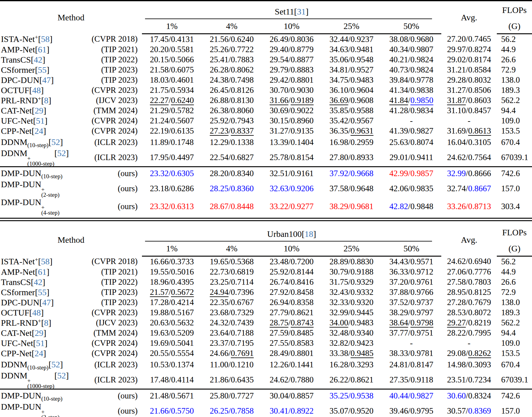  I want to click on value-cell-50pct: 40.44/0.9827, so click(411, 396).